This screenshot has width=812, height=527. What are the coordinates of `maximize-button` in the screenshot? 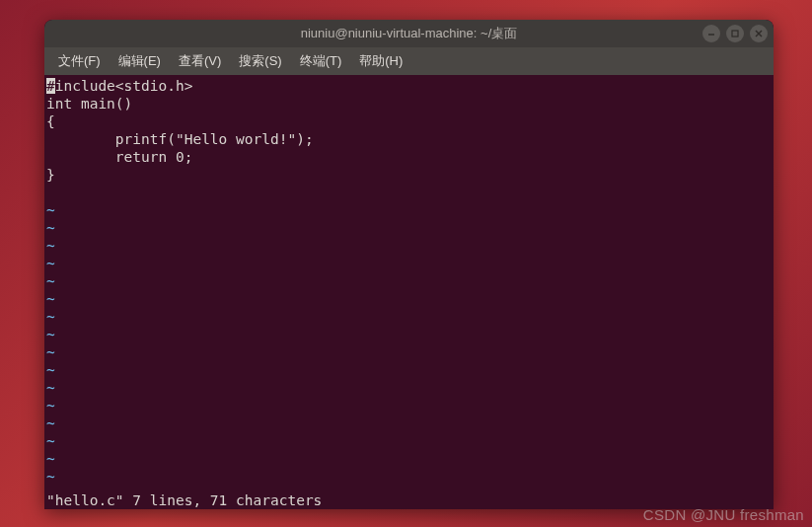 It's located at (735, 34).